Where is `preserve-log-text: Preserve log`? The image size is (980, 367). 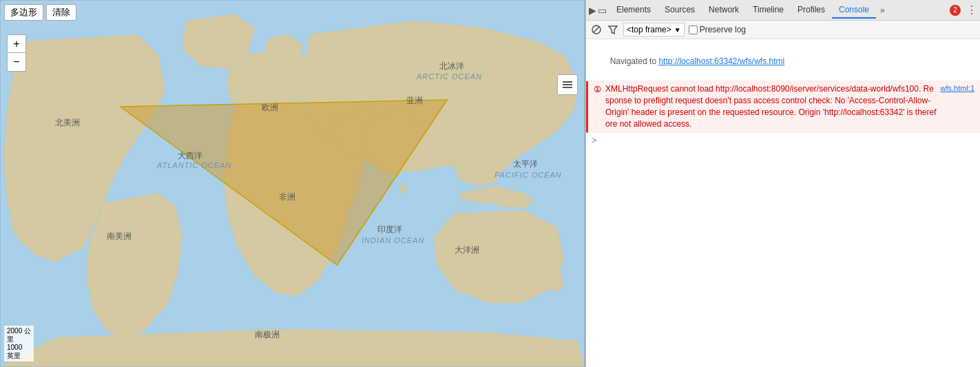
preserve-log-text: Preserve log is located at coordinates (723, 30).